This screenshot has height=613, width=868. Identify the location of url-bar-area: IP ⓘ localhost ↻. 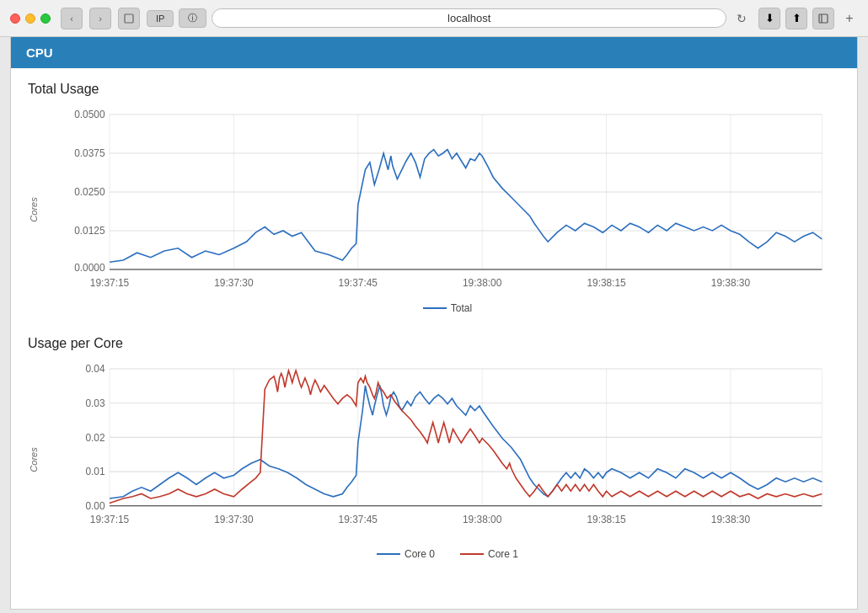
(449, 19).